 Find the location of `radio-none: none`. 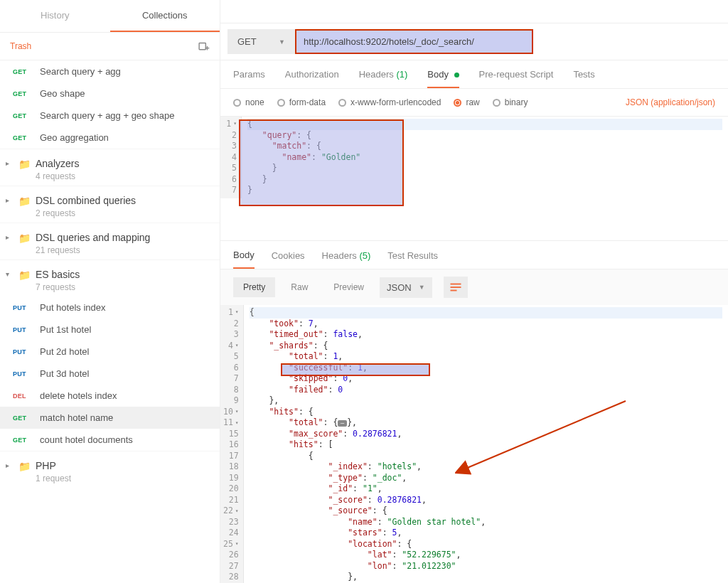

radio-none: none is located at coordinates (249, 102).